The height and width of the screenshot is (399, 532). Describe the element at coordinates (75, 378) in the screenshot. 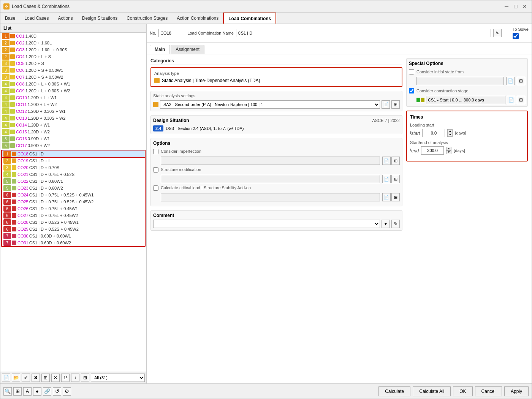

I see `sort-button: ↕` at that location.